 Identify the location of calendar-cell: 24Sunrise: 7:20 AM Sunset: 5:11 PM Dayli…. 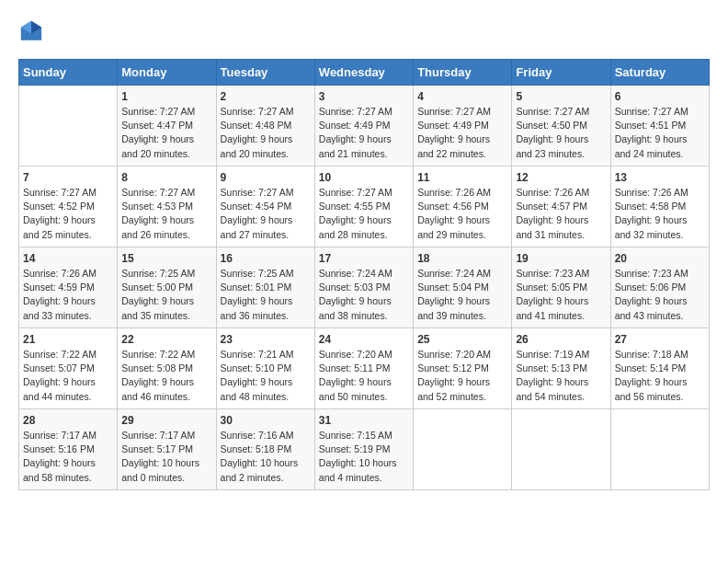
(364, 369).